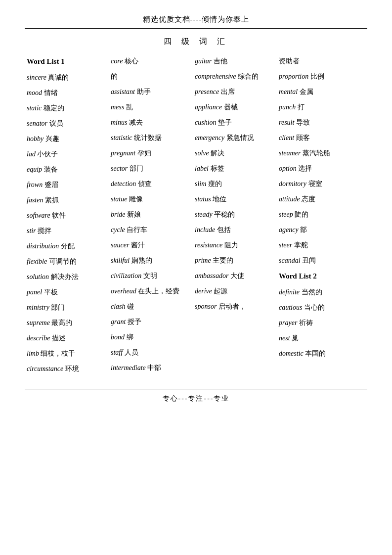  What do you see at coordinates (285, 338) in the screenshot?
I see `word-english: nest` at bounding box center [285, 338].